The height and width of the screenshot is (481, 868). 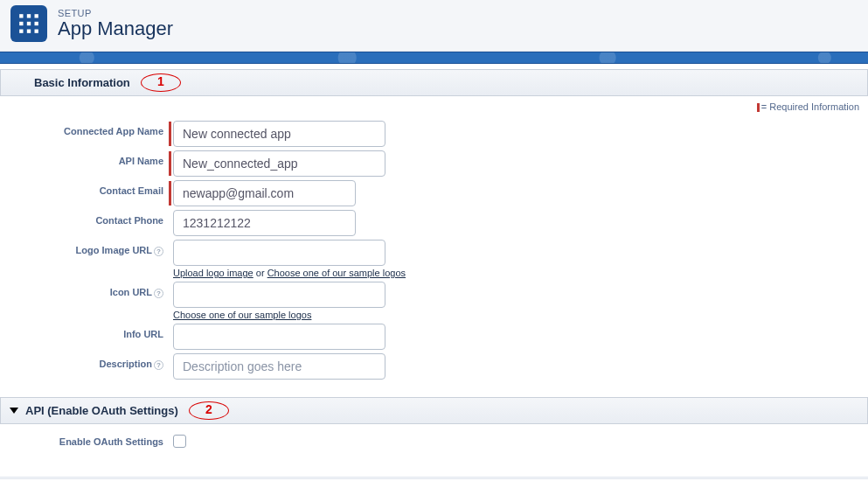 What do you see at coordinates (84, 218) in the screenshot?
I see `label-contact-phone: Contact Phone` at bounding box center [84, 218].